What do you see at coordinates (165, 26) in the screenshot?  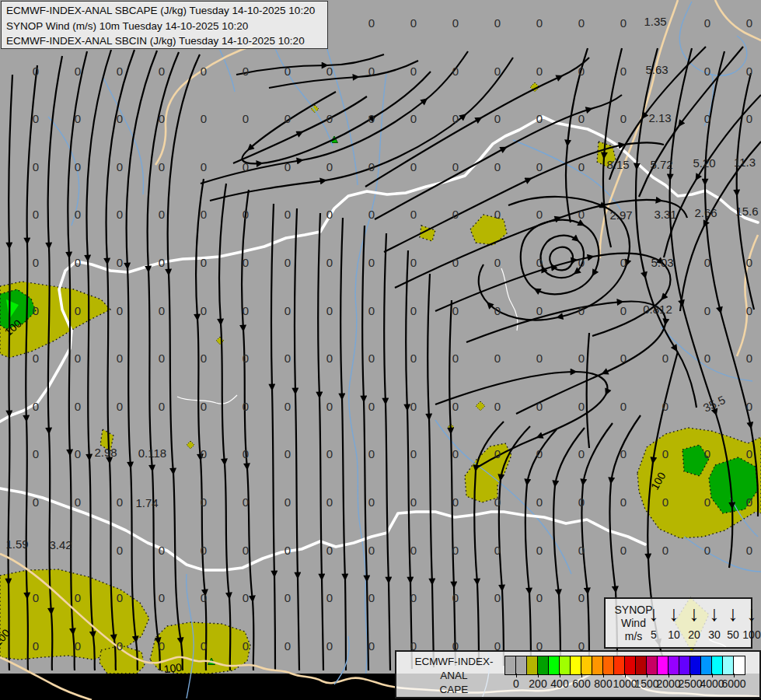 I see `title-line-wind: SYNOP Wind (m/s) 10m Tuesday 14-10-2025 …` at bounding box center [165, 26].